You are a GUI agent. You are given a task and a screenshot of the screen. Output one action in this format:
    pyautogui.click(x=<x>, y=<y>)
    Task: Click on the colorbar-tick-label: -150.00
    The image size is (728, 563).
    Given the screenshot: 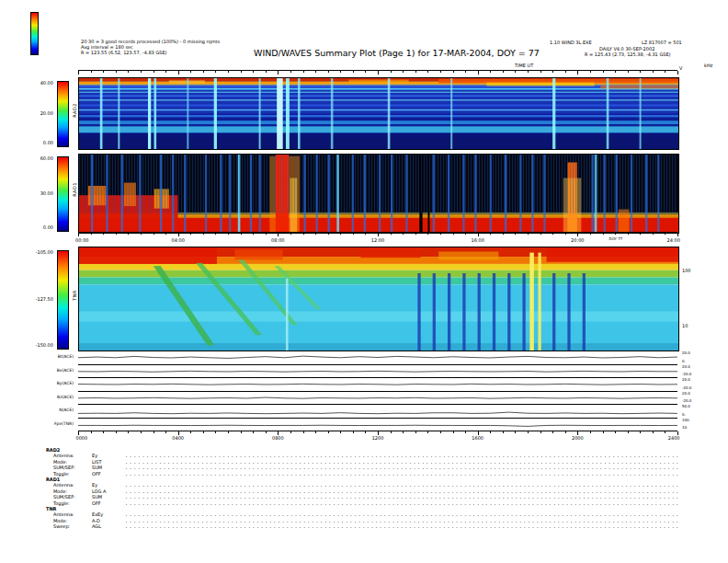 What is the action you would take?
    pyautogui.click(x=44, y=346)
    